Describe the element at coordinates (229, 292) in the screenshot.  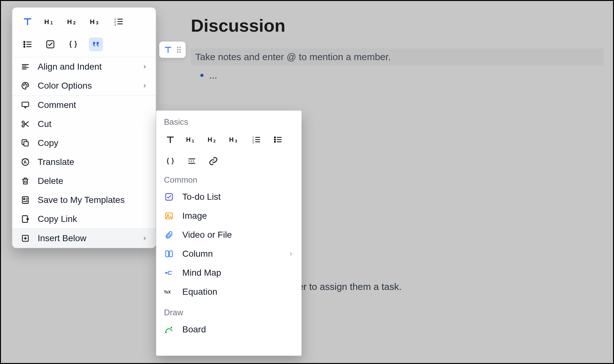
I see `insert-equation: TᴇX Equation` at that location.